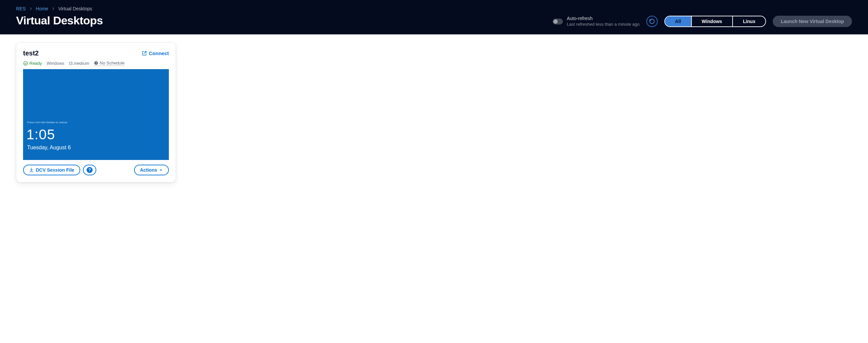  What do you see at coordinates (144, 53) in the screenshot?
I see `external-link-icon` at bounding box center [144, 53].